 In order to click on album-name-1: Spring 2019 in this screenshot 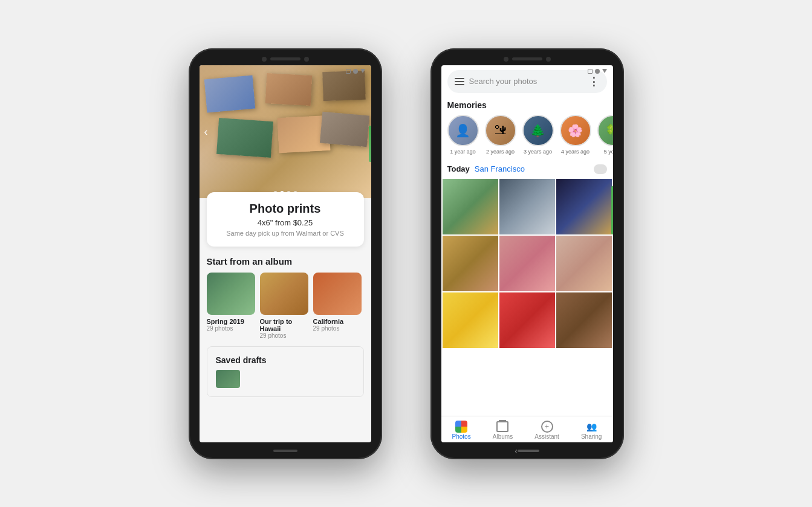, I will do `click(231, 321)`.